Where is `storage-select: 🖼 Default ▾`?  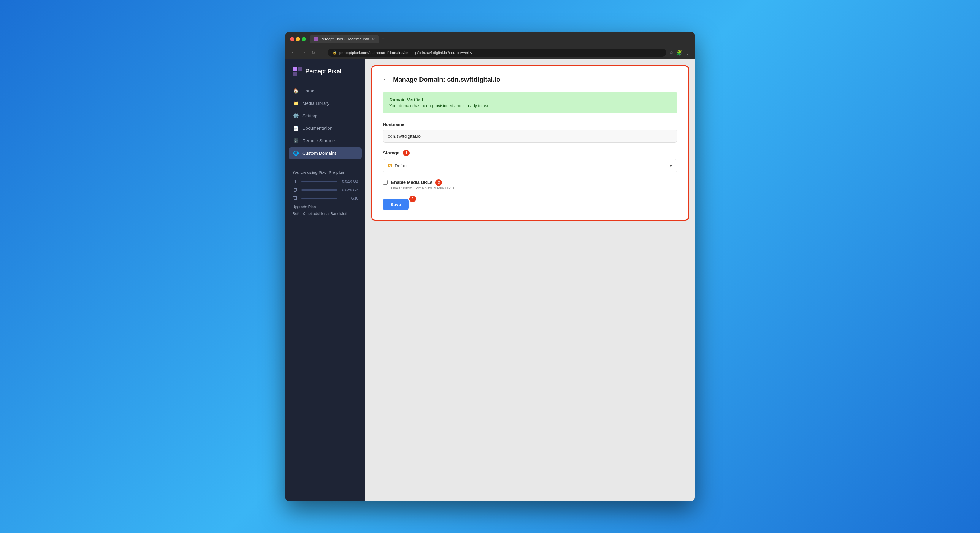 storage-select: 🖼 Default ▾ is located at coordinates (530, 166).